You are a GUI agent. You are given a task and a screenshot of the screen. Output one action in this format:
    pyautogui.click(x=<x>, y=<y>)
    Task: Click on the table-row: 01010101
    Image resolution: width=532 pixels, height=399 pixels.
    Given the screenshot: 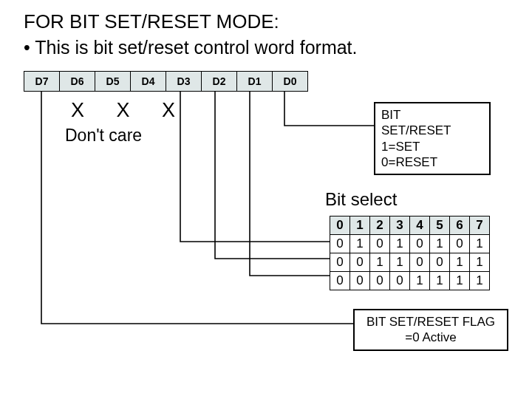 What is the action you would take?
    pyautogui.click(x=410, y=244)
    